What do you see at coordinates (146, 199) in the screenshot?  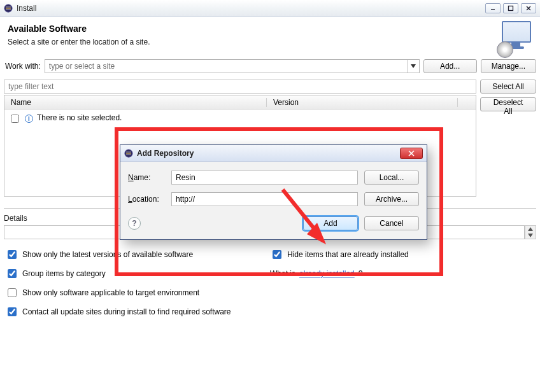 I see `location-label: Location:` at bounding box center [146, 199].